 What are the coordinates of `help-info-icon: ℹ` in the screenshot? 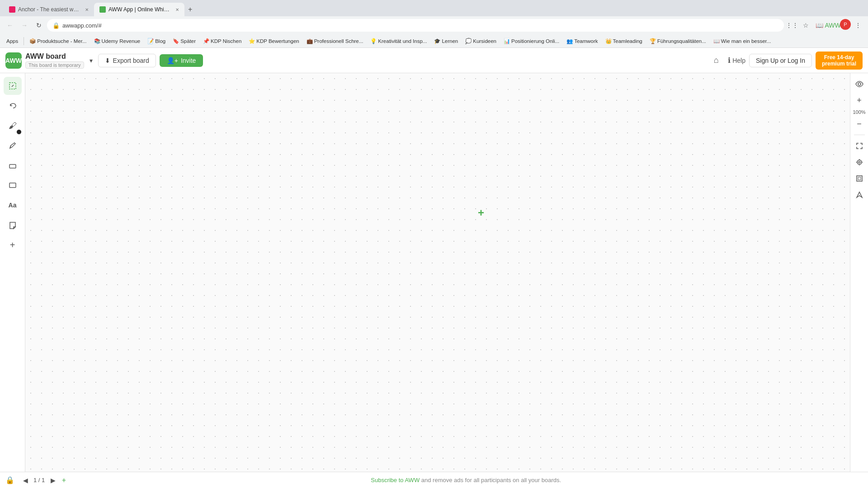 It's located at (729, 61).